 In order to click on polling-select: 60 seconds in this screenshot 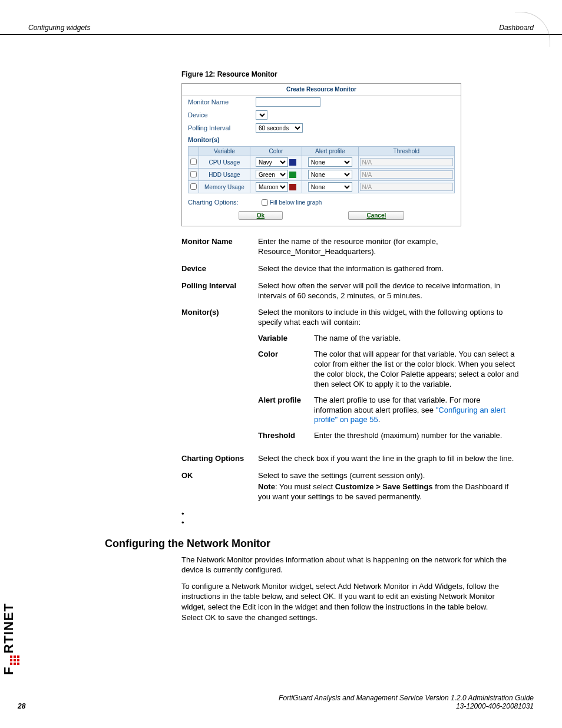, I will do `click(279, 128)`.